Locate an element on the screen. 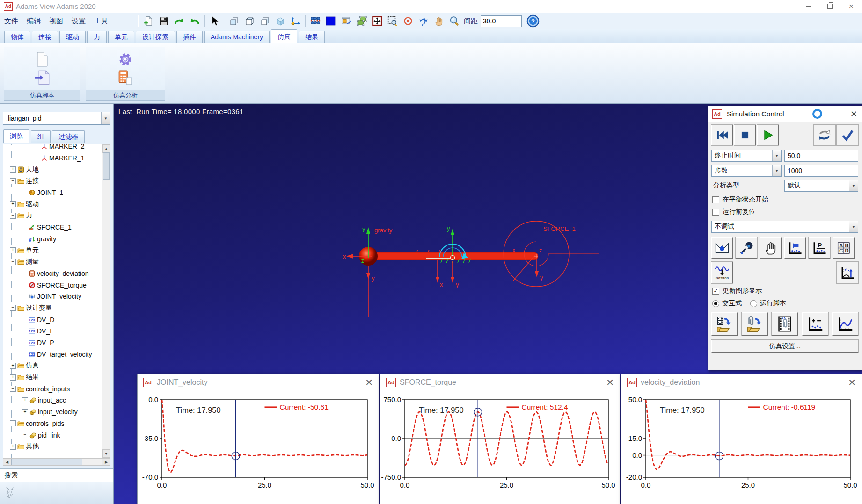 This screenshot has width=862, height=504. steps-selector: 步数▼ is located at coordinates (746, 171).